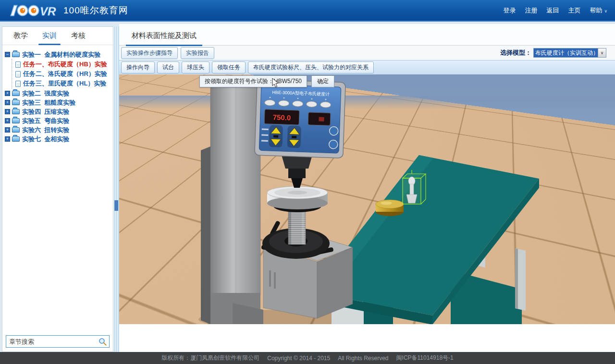 The image size is (615, 364). What do you see at coordinates (554, 53) in the screenshot?
I see `model-select-group: 选择模型： 布氏硬度计（实训互动） ∨` at bounding box center [554, 53].